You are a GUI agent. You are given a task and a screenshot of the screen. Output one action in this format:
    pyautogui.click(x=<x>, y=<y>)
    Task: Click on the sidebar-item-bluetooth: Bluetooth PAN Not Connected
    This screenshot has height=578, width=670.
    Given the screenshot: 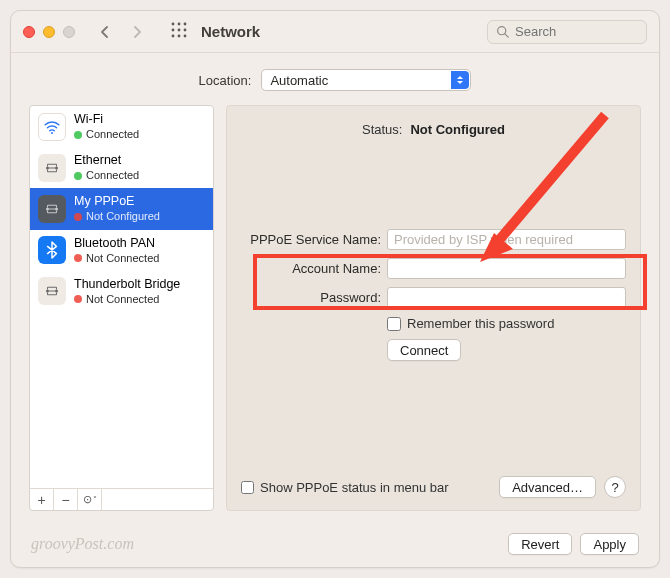 What is the action you would take?
    pyautogui.click(x=122, y=250)
    